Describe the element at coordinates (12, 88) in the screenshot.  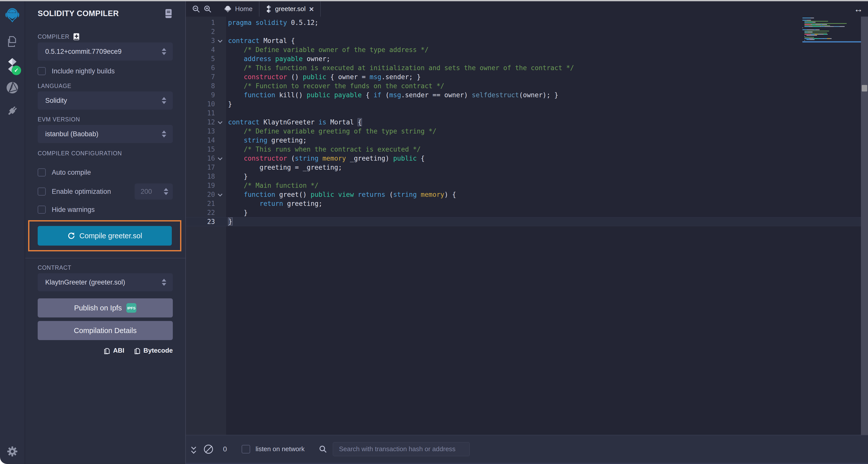
I see `klaytn-deploy-icon` at that location.